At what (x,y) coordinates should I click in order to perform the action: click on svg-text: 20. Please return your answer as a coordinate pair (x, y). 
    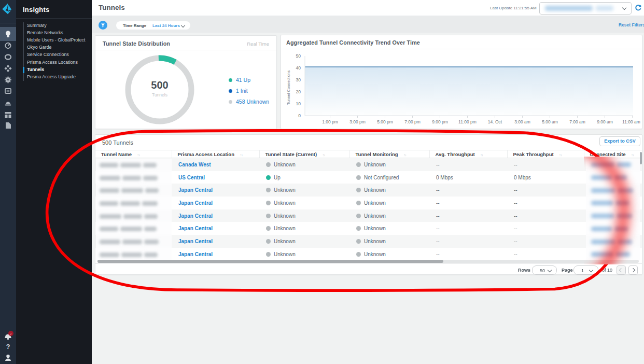
    Looking at the image, I should click on (299, 92).